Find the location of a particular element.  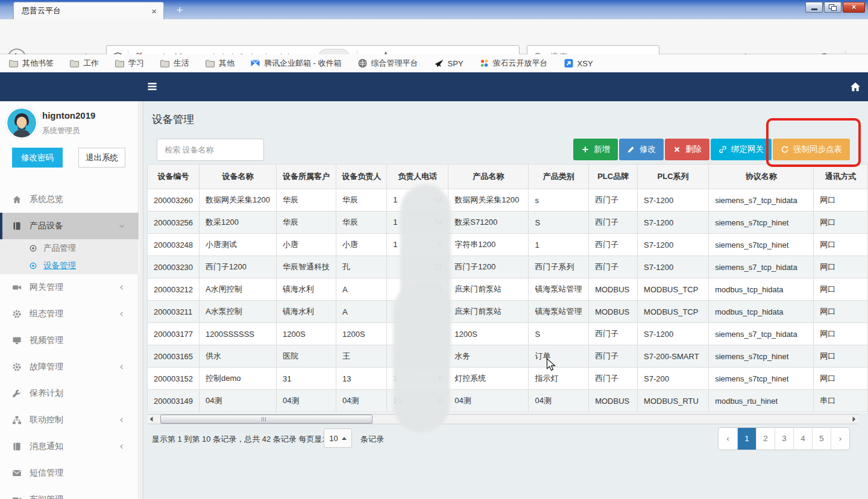

bookmark-item: 生活 is located at coordinates (175, 63).